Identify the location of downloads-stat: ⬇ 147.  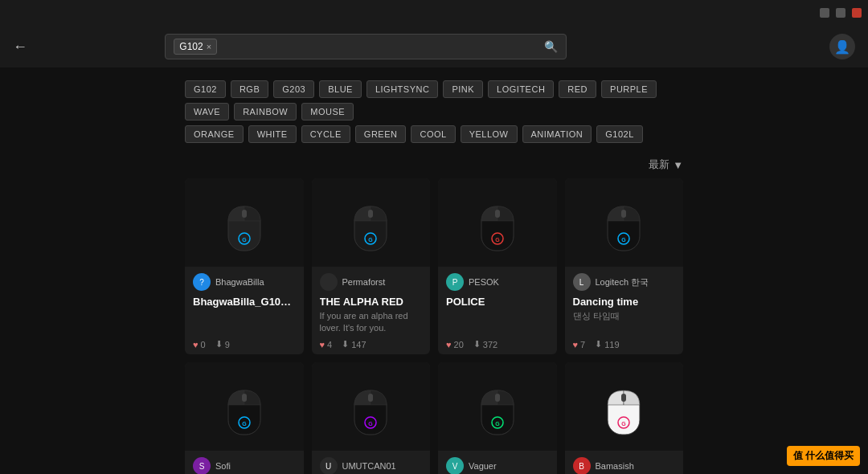
(354, 344).